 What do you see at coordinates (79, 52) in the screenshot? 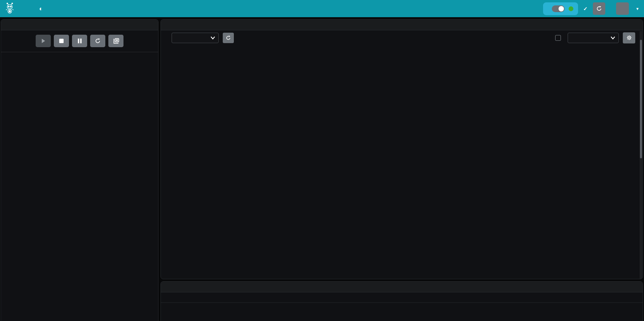
I see `left-tabs` at bounding box center [79, 52].